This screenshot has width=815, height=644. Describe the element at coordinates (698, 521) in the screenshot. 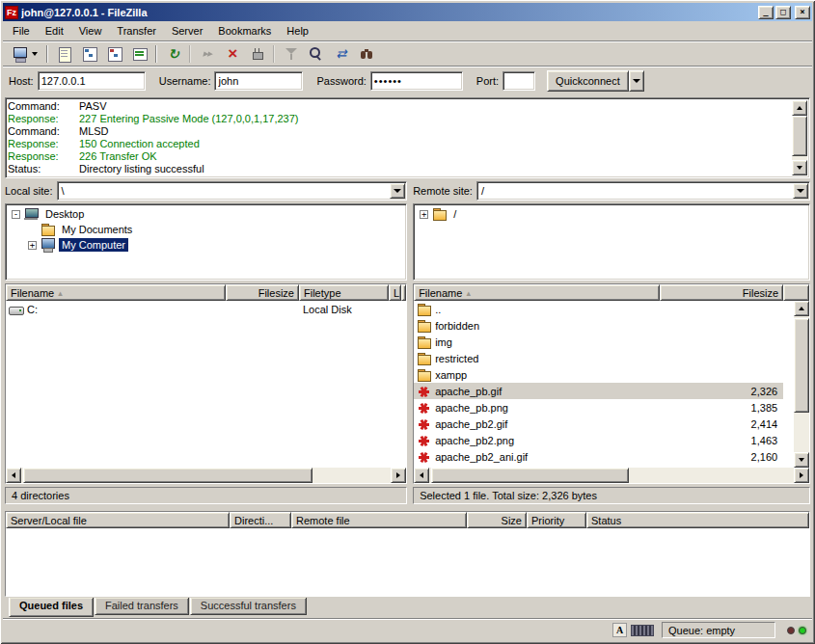

I see `column-header: Status` at that location.